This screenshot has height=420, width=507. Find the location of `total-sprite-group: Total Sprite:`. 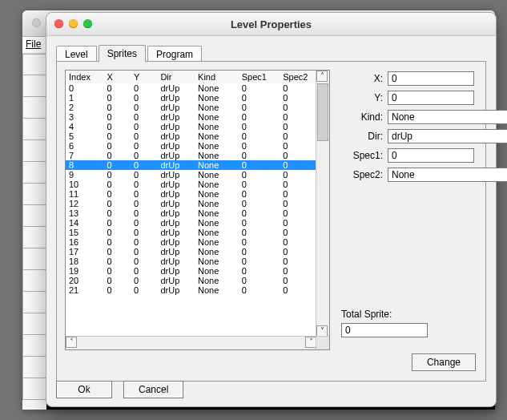

total-sprite-group: Total Sprite: is located at coordinates (384, 323).